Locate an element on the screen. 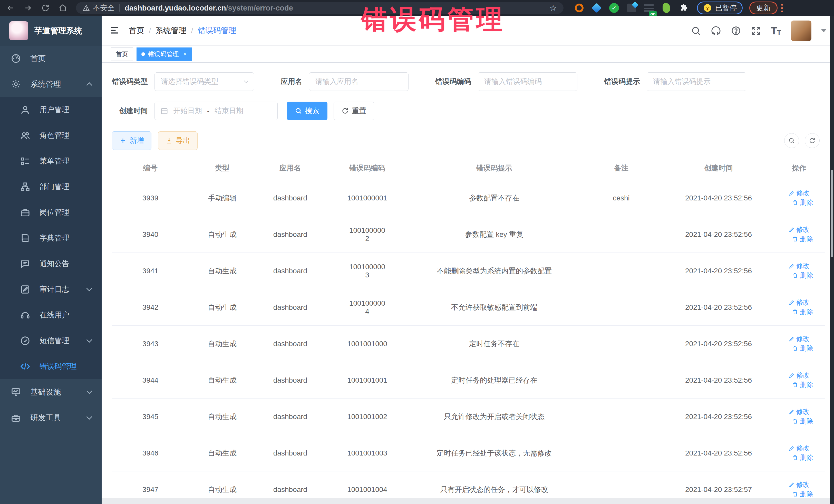 Image resolution: width=834 pixels, height=504 pixels. extension-script-icon: on is located at coordinates (649, 8).